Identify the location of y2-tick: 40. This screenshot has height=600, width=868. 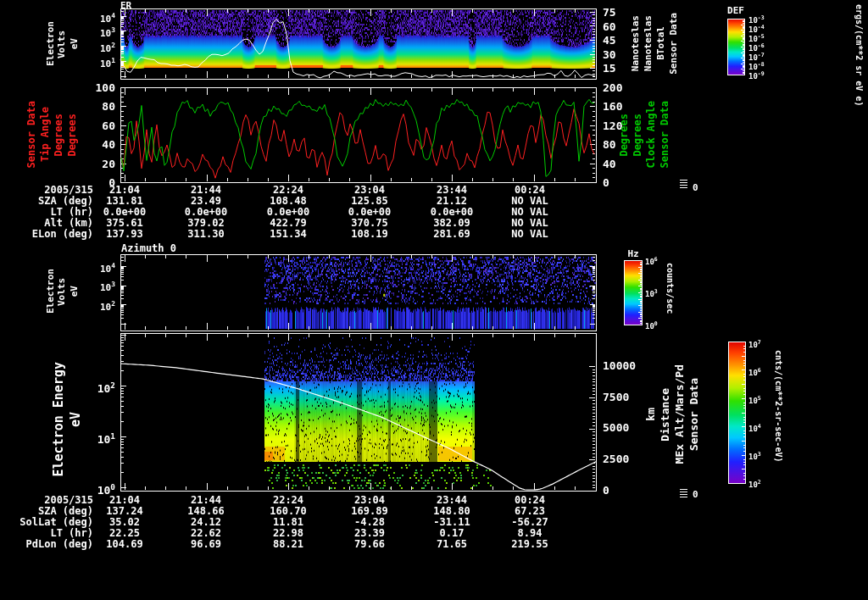
(609, 164).